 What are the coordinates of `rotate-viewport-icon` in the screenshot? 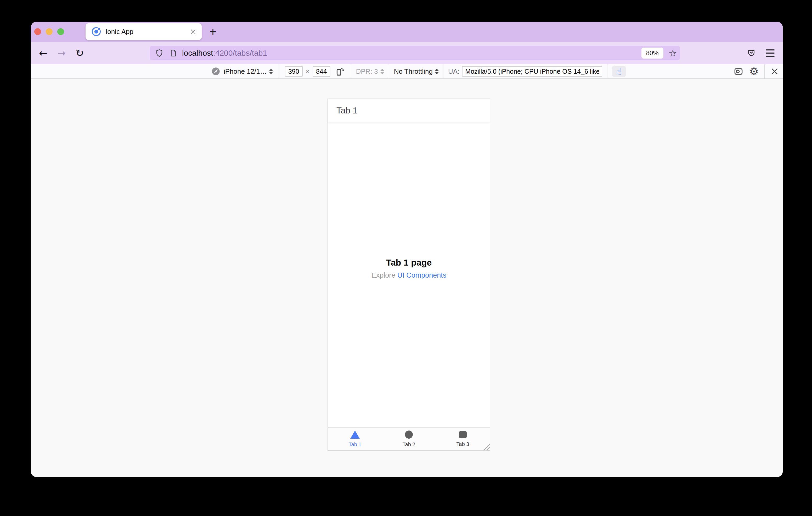 It's located at (340, 71).